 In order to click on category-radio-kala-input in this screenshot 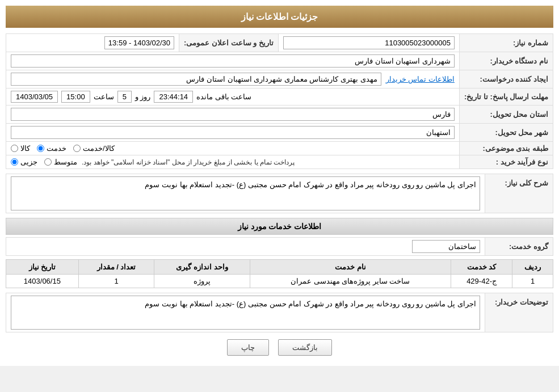, I will do `click(15, 149)`.